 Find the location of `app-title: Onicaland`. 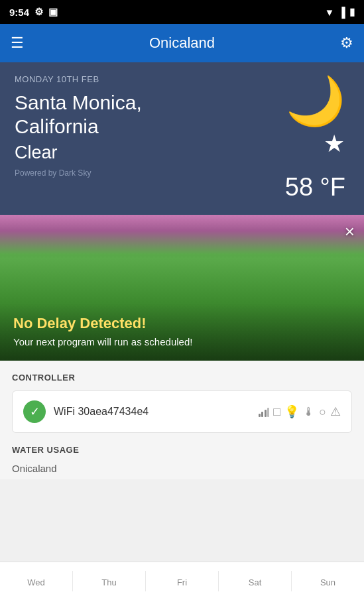

app-title: Onicaland is located at coordinates (182, 43).